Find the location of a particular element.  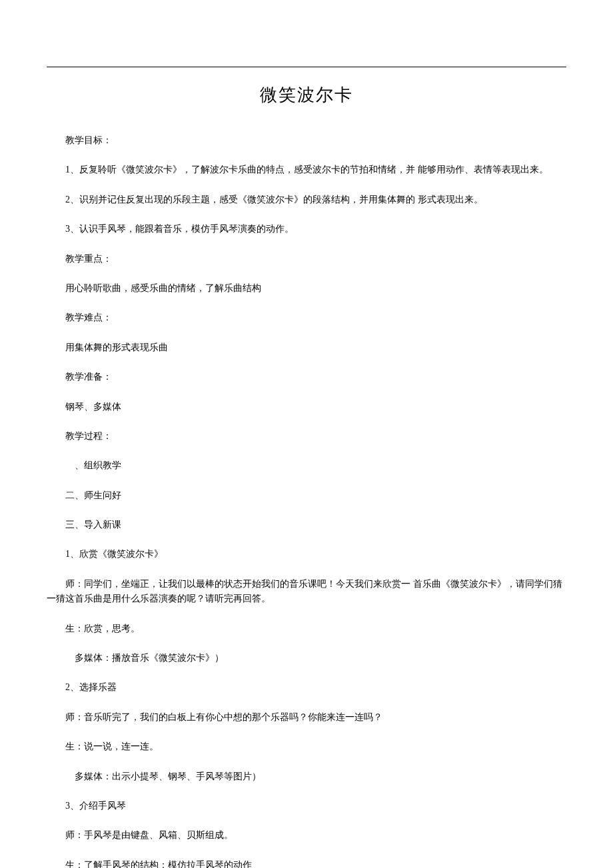

focus-label: 教学重点： is located at coordinates (306, 259).